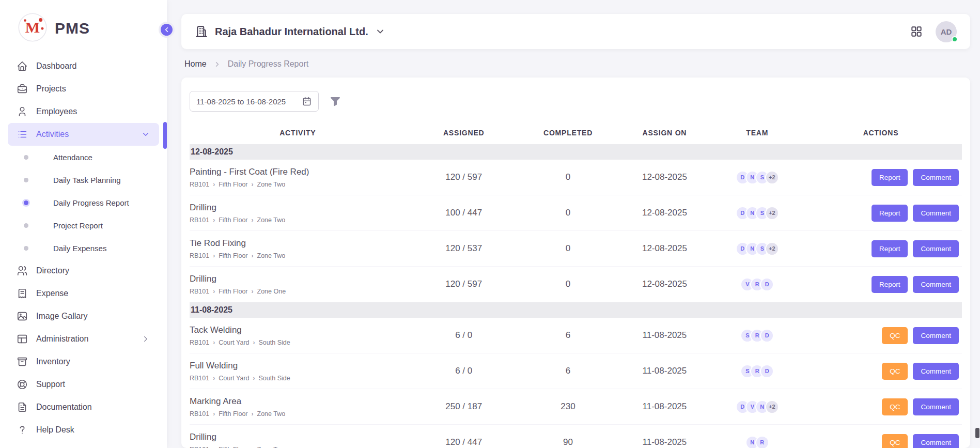 This screenshot has height=448, width=980. I want to click on activity-path: RB101›Fifth Floor›Zone Two, so click(298, 447).